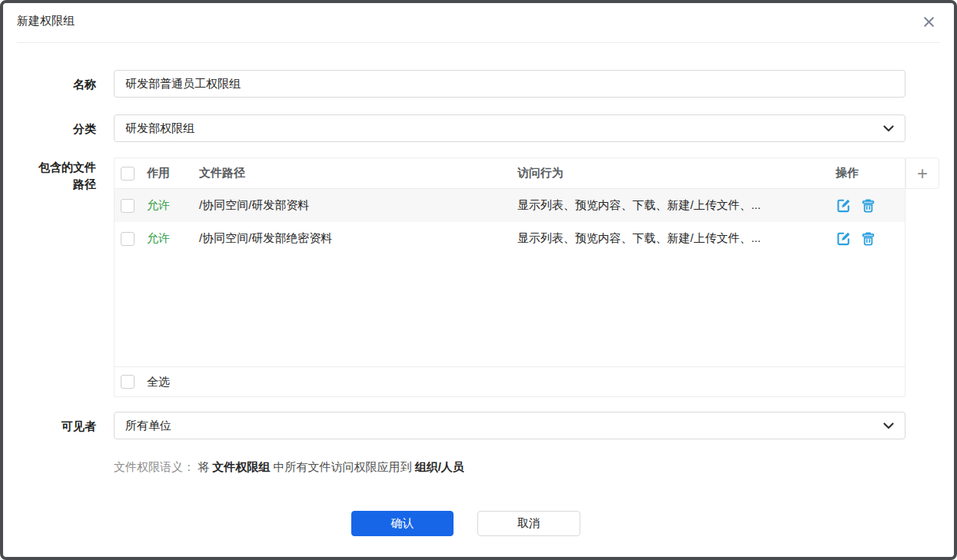 This screenshot has width=957, height=560. I want to click on permission-semantics-hint: 文件权限语义： 将 文件权限组 中所有文件访问权限应用到 组织/人员, so click(289, 467).